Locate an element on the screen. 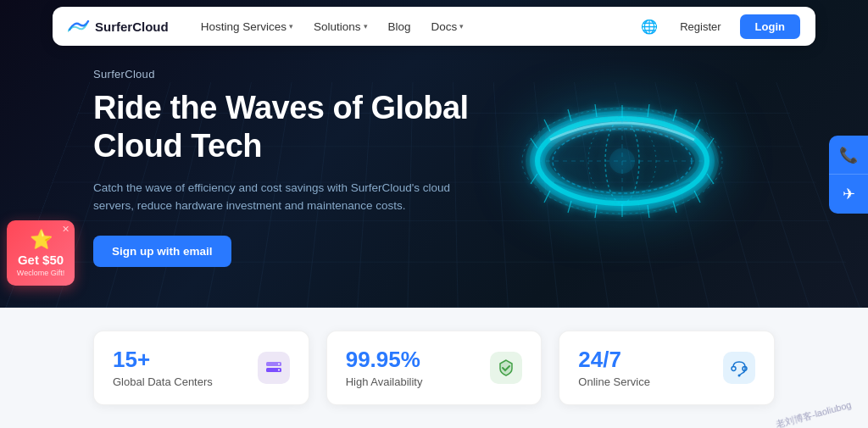 The height and width of the screenshot is (428, 868). stat-info-ha: 99.95% High Availability is located at coordinates (385, 368).